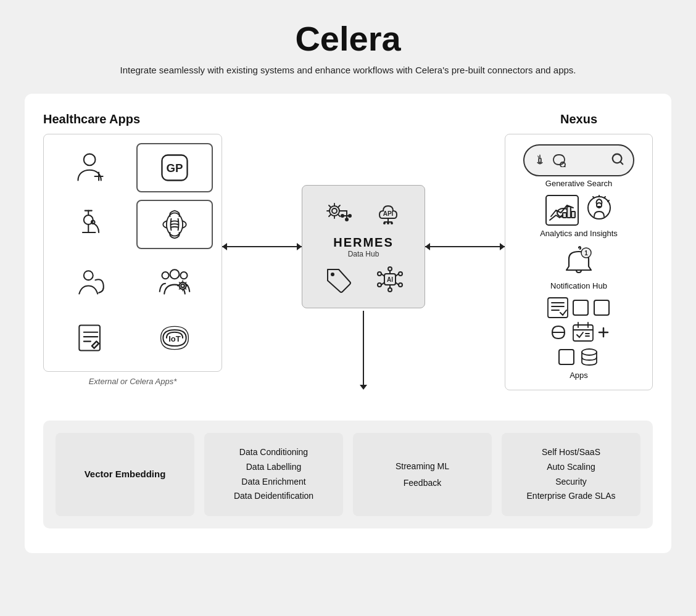 The width and height of the screenshot is (696, 616). I want to click on bottom-card-vector: Vector Embedding, so click(125, 475).